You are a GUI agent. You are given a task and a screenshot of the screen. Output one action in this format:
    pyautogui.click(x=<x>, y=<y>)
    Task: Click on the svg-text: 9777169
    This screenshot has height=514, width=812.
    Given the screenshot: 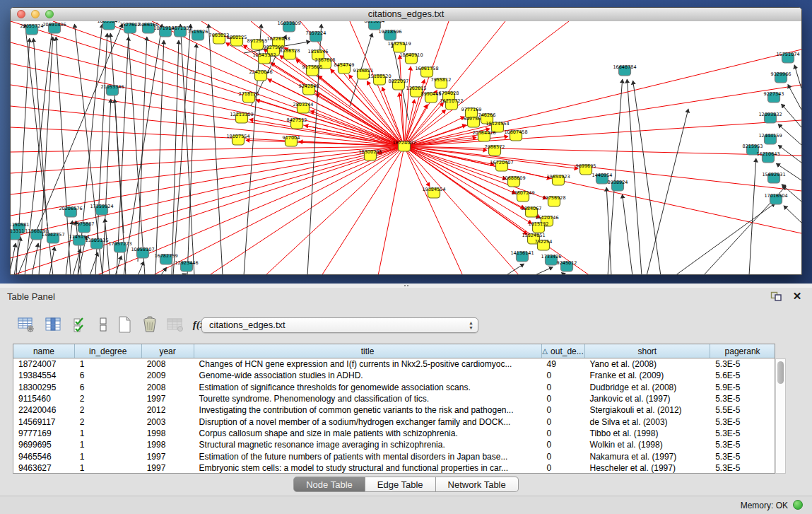 What is the action you would take?
    pyautogui.click(x=472, y=110)
    